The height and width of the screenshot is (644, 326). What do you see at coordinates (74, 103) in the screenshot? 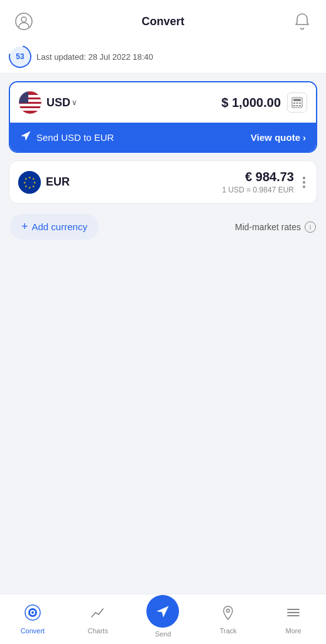
I see `base-currency-chevron: ∨` at bounding box center [74, 103].